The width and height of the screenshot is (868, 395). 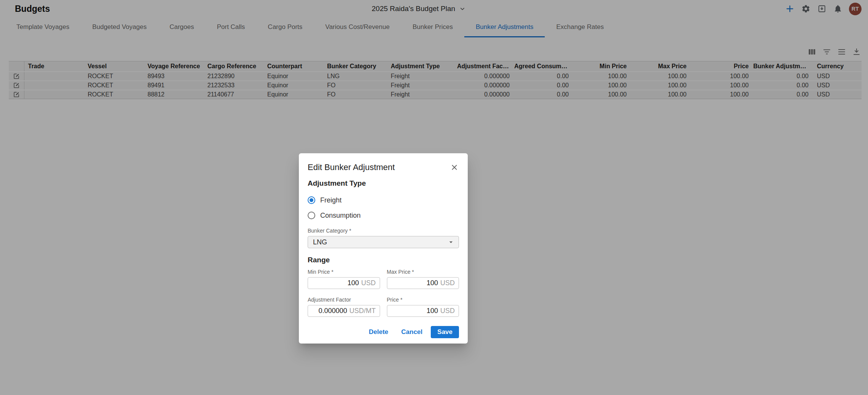 I want to click on bunker-category-select: LNG, so click(x=383, y=242).